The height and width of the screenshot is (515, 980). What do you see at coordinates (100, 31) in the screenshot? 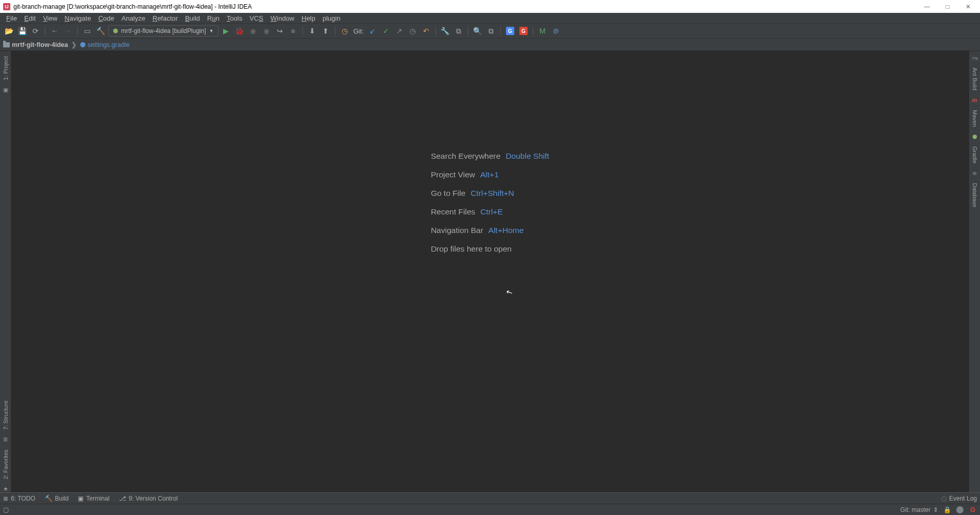
I see `hammer-build-icon: 🔨` at bounding box center [100, 31].